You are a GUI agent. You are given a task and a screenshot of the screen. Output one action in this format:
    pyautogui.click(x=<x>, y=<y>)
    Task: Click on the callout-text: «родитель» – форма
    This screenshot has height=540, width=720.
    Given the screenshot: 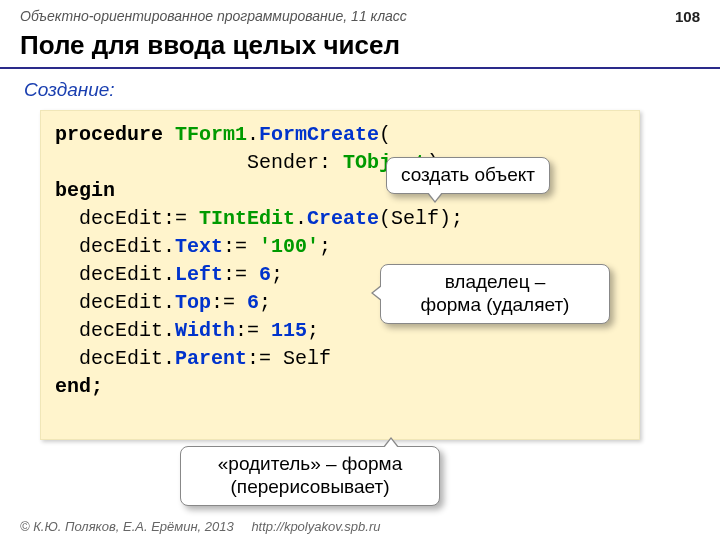 What is the action you would take?
    pyautogui.click(x=310, y=464)
    